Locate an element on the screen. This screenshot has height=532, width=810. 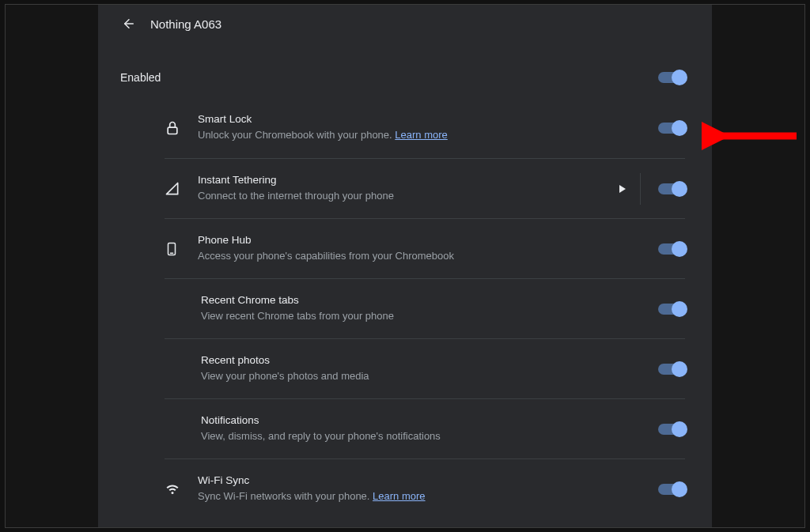
enabled-row: Enabled is located at coordinates (405, 70).